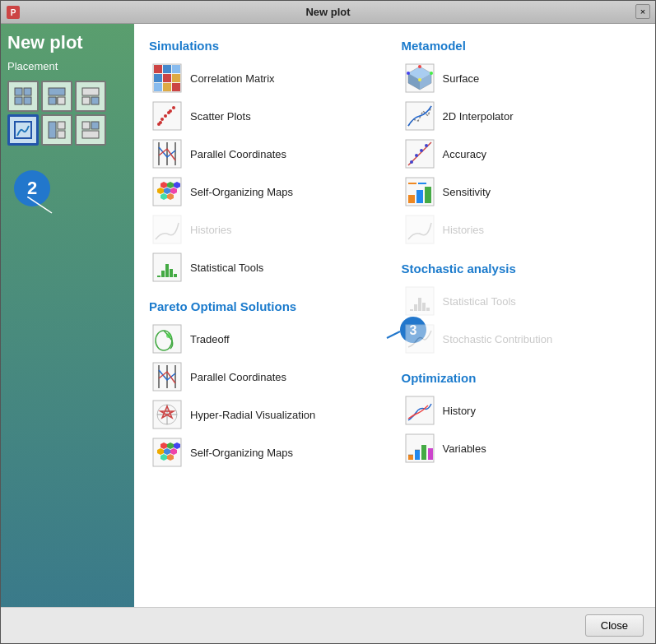  Describe the element at coordinates (268, 46) in the screenshot. I see `section-title-simulations: Simulations` at that location.